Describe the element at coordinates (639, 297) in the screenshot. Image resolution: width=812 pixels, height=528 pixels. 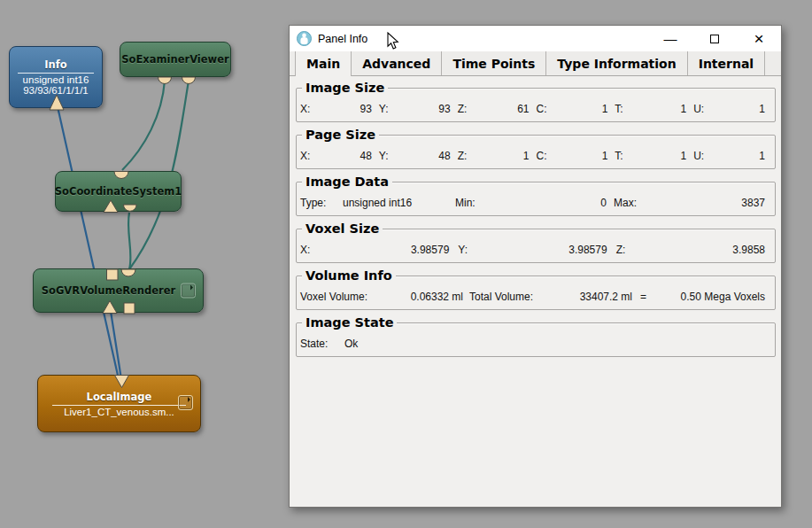
I see `equals-sign: =` at that location.